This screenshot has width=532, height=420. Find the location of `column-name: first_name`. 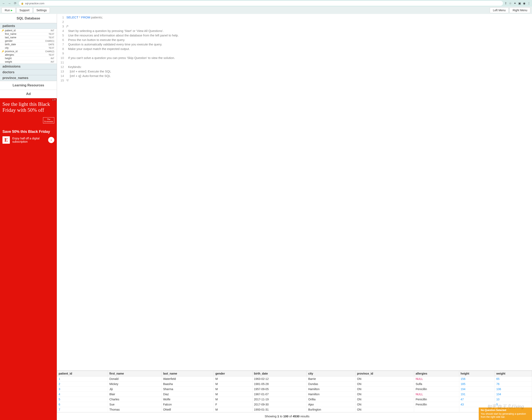

column-name: first_name is located at coordinates (27, 34).